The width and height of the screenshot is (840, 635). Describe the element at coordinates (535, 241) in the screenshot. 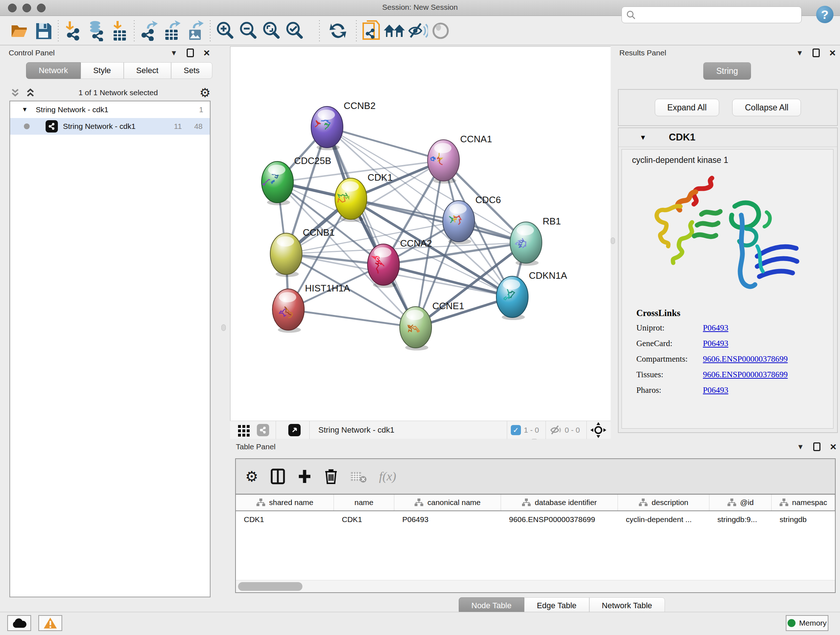

I see `network-node-rb1: RB1` at that location.